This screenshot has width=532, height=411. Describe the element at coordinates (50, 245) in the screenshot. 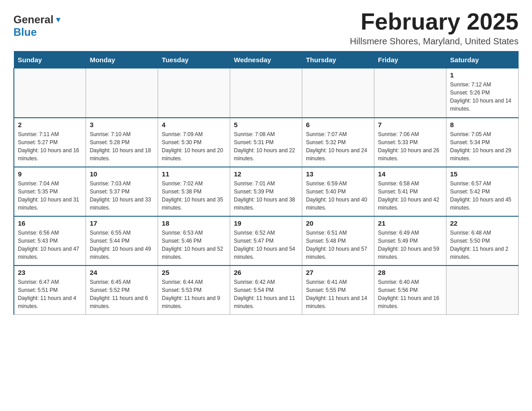

I see `day-info: Sunrise: 6:56 AMSunset: 5:43 PMDaylight:…` at that location.